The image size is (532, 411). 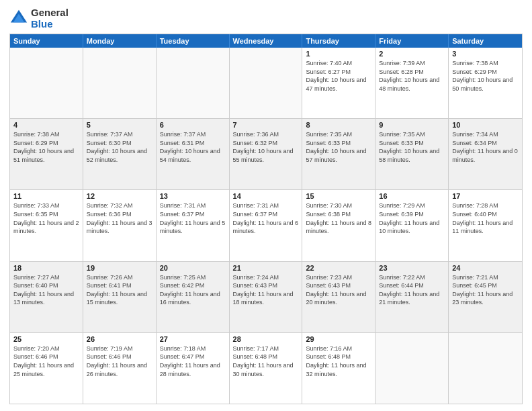 I want to click on day-number: 2, so click(x=412, y=54).